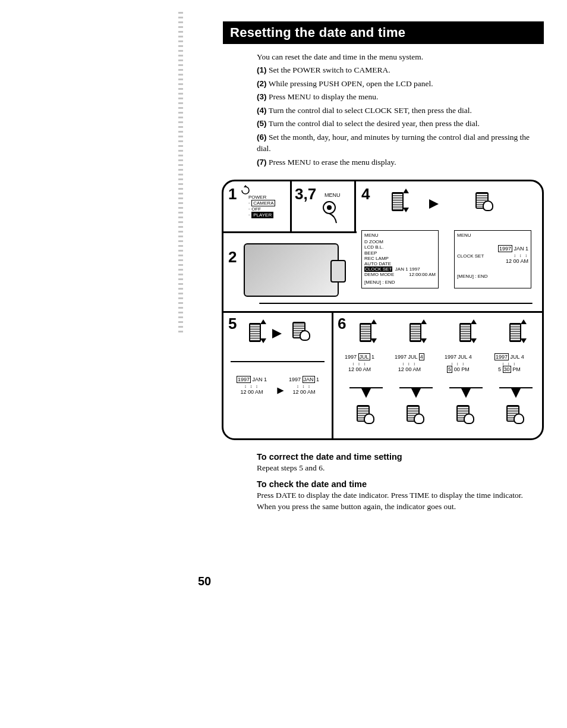 The width and height of the screenshot is (567, 728). I want to click on section-body: Press DATE to display the date indicator…, so click(399, 501).